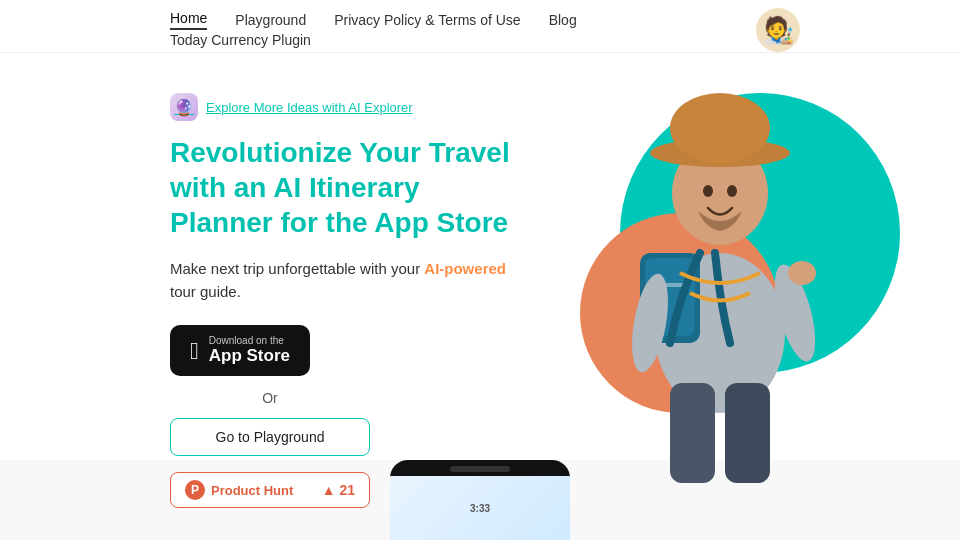  What do you see at coordinates (480, 39) in the screenshot?
I see `nav-row-2: Today Currency Plugin` at bounding box center [480, 39].